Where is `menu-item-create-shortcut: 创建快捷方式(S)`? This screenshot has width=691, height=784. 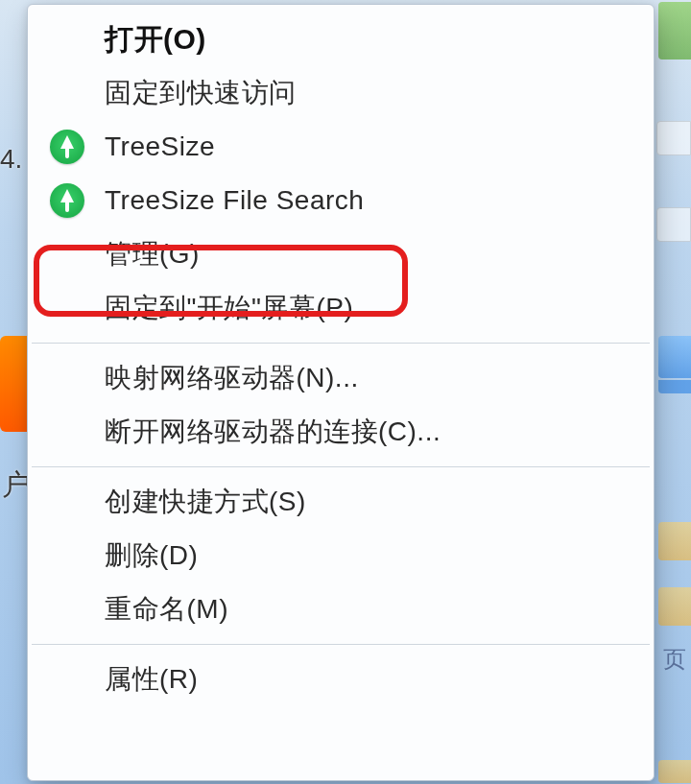 menu-item-create-shortcut: 创建快捷方式(S) is located at coordinates (341, 502).